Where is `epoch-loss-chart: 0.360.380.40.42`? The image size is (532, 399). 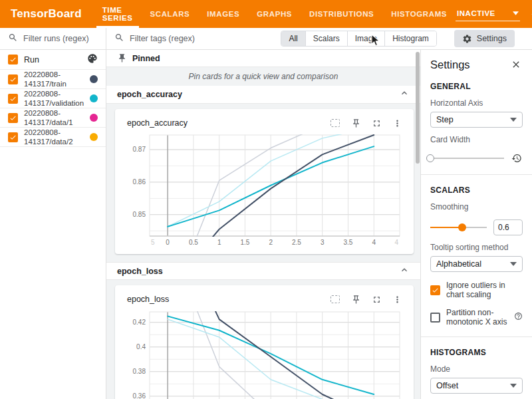
epoch-loss-chart: 0.360.380.40.42 is located at coordinates (265, 354).